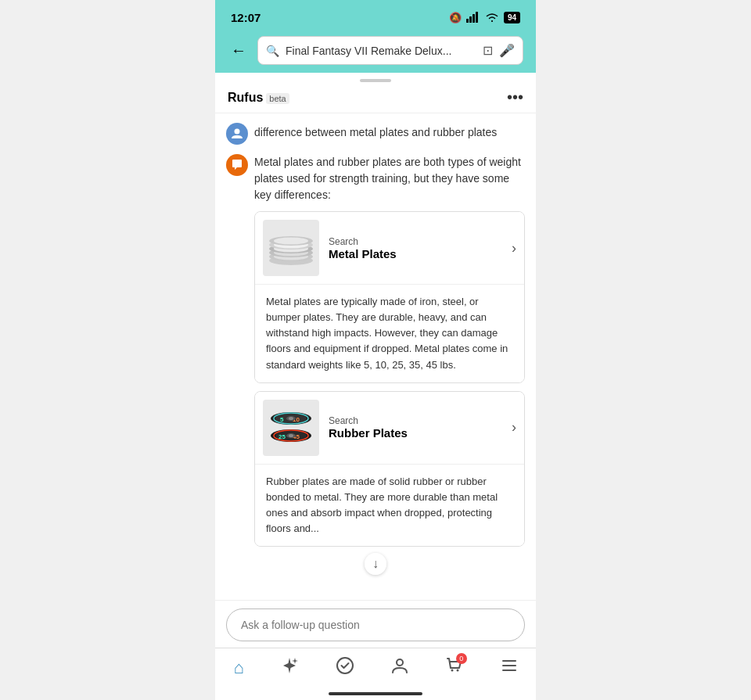  Describe the element at coordinates (514, 427) in the screenshot. I see `rubber-plates-chevron-icon: ›` at that location.